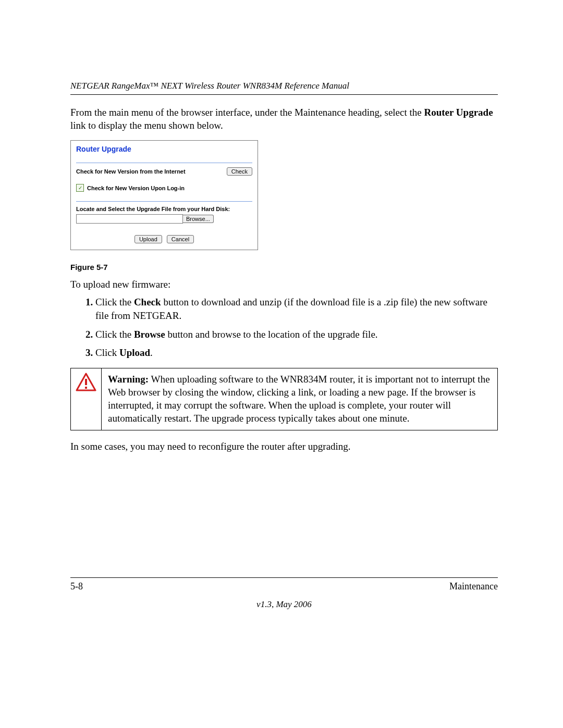 The height and width of the screenshot is (728, 563). I want to click on upload-button: Upload, so click(148, 239).